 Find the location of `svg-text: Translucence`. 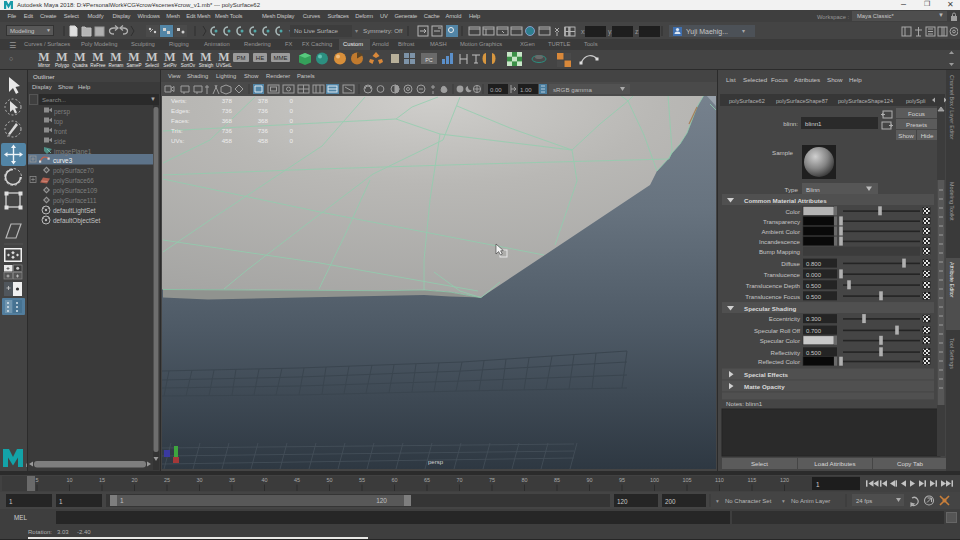

svg-text: Translucence is located at coordinates (782, 274).